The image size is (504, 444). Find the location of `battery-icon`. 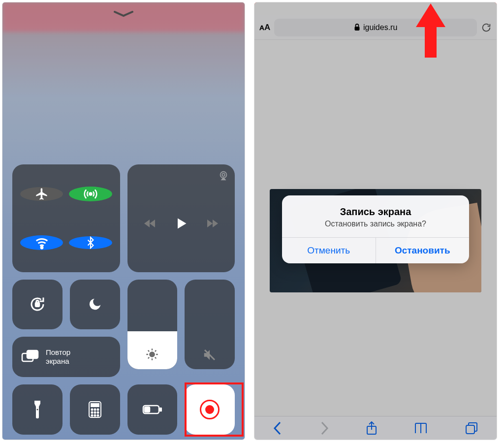

battery-icon is located at coordinates (152, 410).